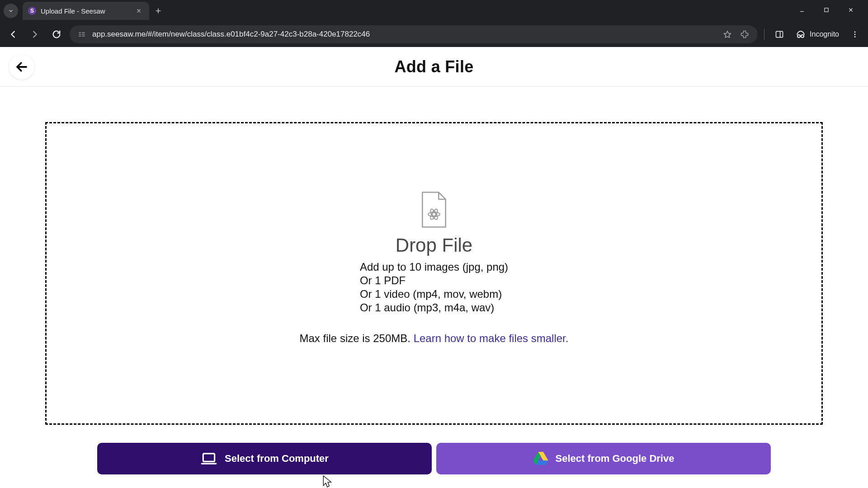 This screenshot has height=488, width=868. Describe the element at coordinates (851, 11) in the screenshot. I see `close-window-button` at that location.